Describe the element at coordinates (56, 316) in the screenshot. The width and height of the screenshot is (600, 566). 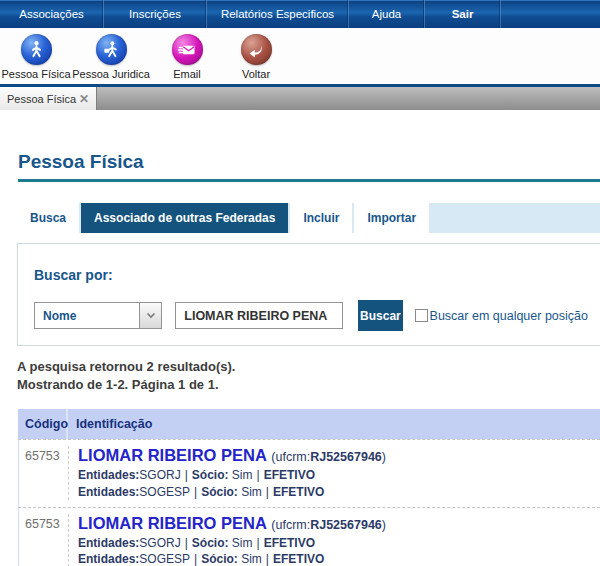
I see `select-value: Nome` at that location.